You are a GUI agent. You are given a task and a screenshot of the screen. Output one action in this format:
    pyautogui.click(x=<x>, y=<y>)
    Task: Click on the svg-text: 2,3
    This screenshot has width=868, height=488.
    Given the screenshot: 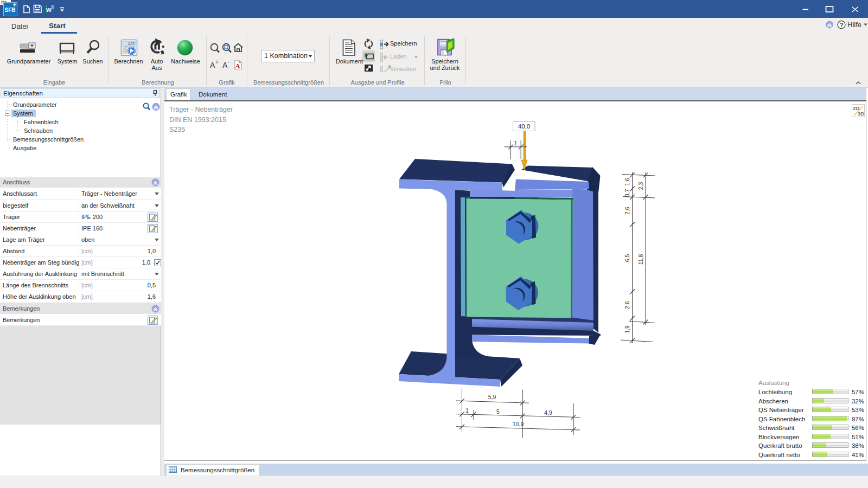 What is the action you would take?
    pyautogui.click(x=641, y=187)
    